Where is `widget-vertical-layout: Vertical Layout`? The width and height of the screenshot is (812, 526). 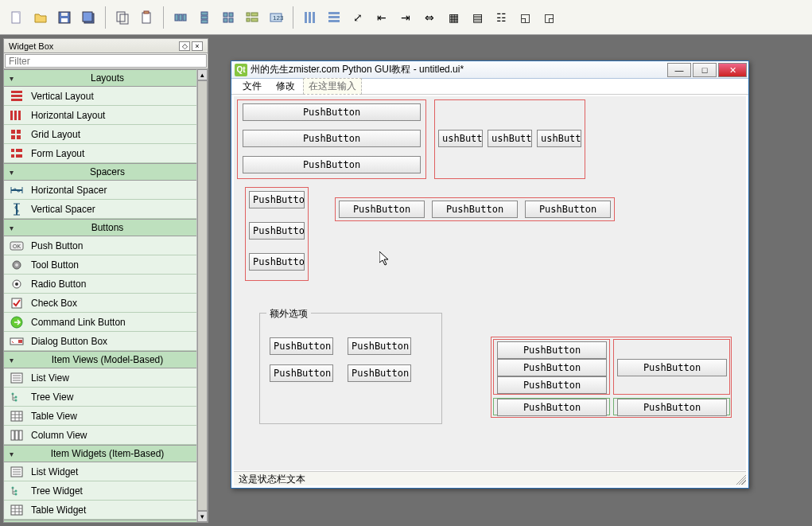
widget-vertical-layout: Vertical Layout is located at coordinates (100, 96).